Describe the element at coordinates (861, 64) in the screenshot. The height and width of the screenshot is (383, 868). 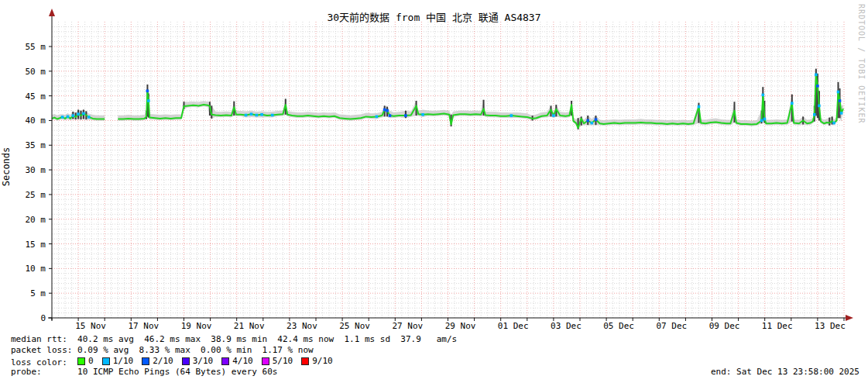
I see `rrdtool-watermark: RRDTOOL / TOBI OETIKER` at that location.